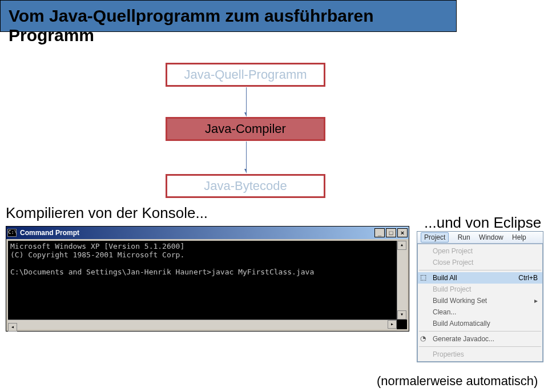  Describe the element at coordinates (528, 278) in the screenshot. I see `shortcut-label: Ctrl+B` at that location.